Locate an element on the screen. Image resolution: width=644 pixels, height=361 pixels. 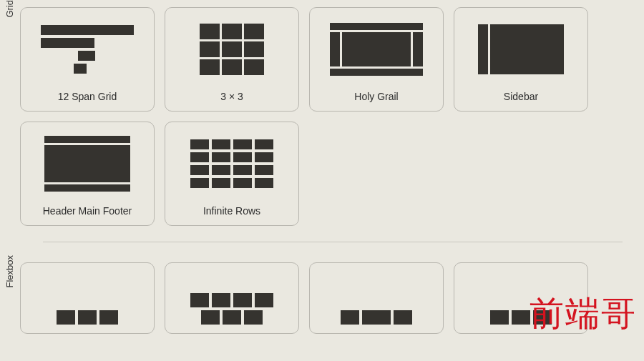
card-label: Header Main Footer is located at coordinates (87, 211).